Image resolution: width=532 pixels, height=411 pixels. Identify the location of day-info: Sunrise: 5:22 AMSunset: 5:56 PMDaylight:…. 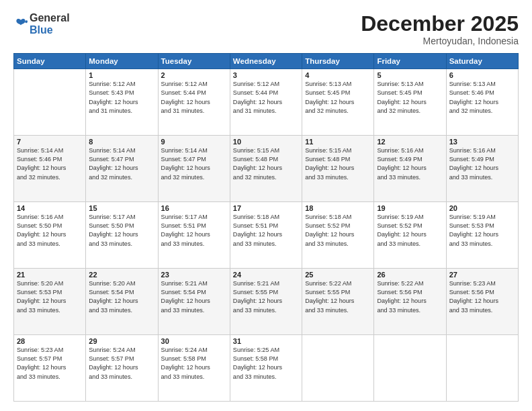
(410, 297).